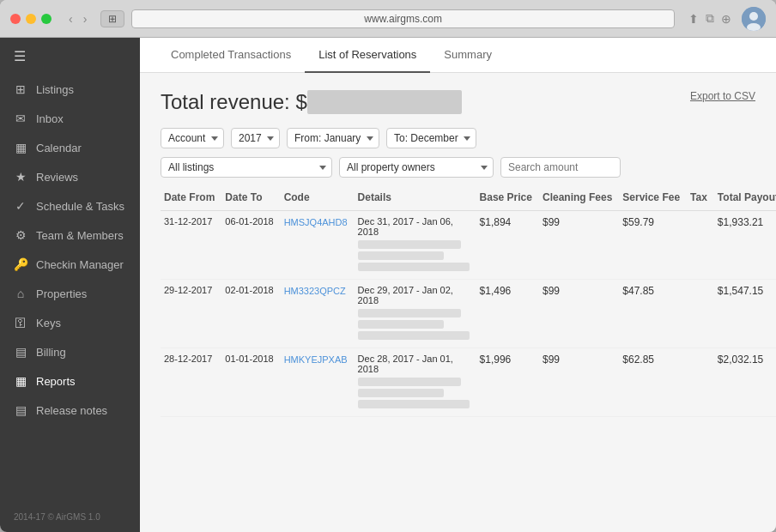 The width and height of the screenshot is (776, 532). What do you see at coordinates (431, 138) in the screenshot?
I see `to-month-filter: To: December` at bounding box center [431, 138].